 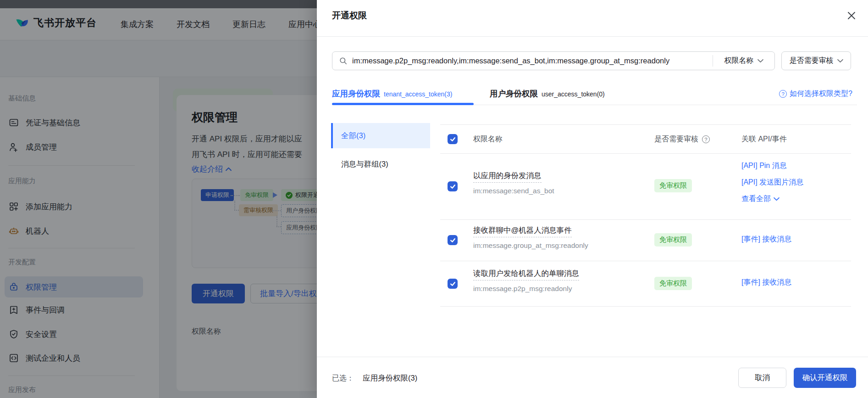 I want to click on permission-name: 接收群聊中@机器人消息事件, so click(x=523, y=231).